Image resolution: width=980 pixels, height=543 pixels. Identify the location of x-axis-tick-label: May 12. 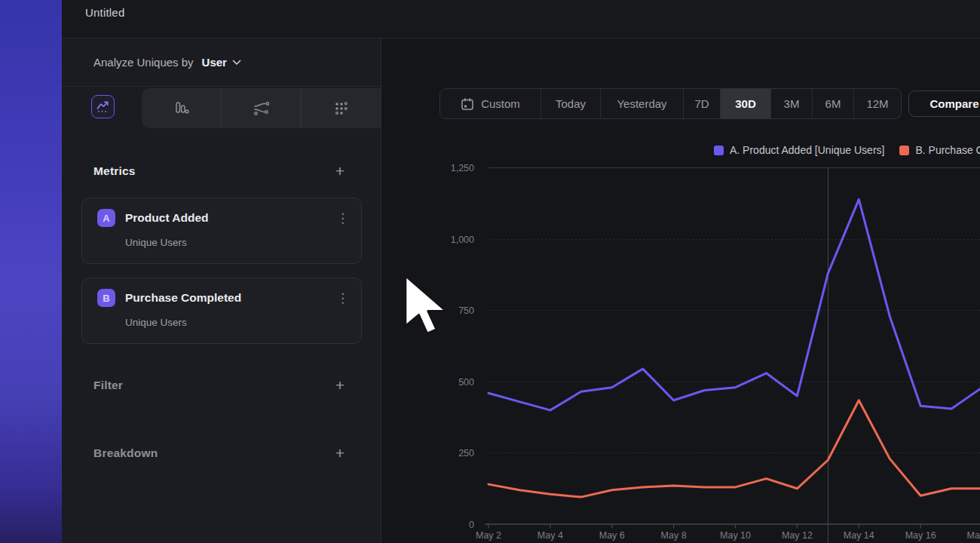
(798, 535).